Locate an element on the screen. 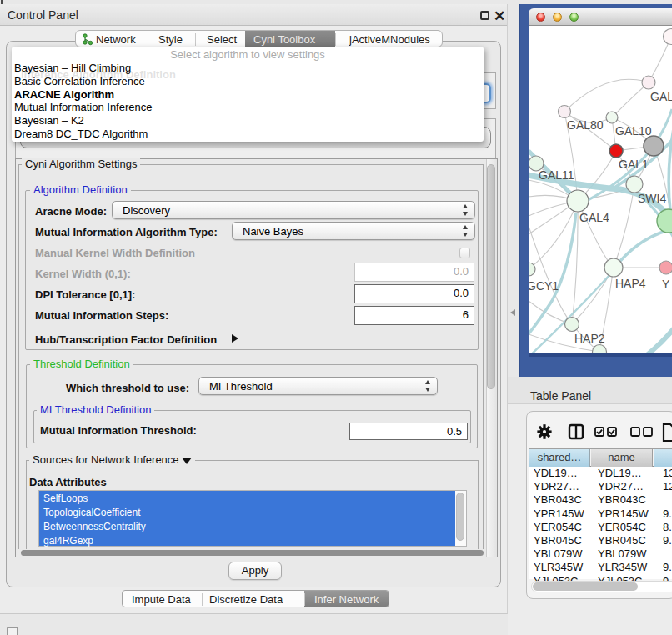 The height and width of the screenshot is (635, 672). svg-text: GAL4 is located at coordinates (594, 218).